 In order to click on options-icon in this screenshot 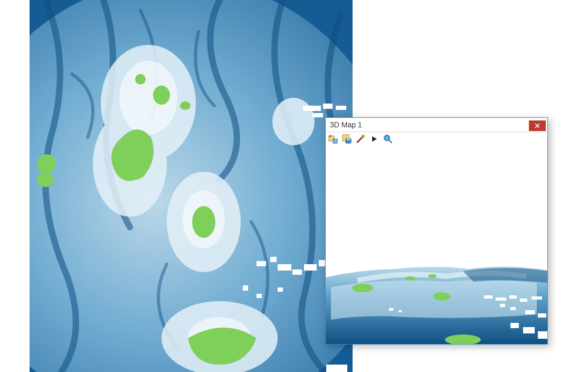, I will do `click(361, 139)`.